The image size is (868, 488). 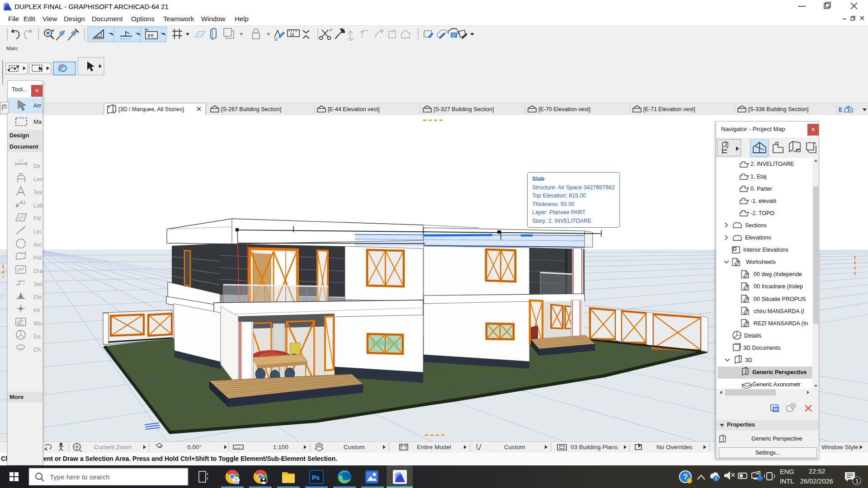 I want to click on svg-text: Current Zoom, so click(x=113, y=447).